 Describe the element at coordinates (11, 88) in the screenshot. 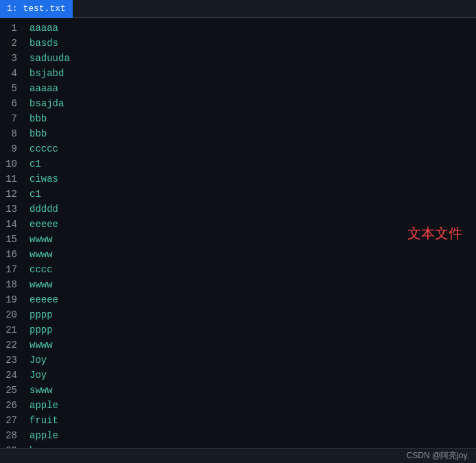

I see `line-number: 5` at that location.